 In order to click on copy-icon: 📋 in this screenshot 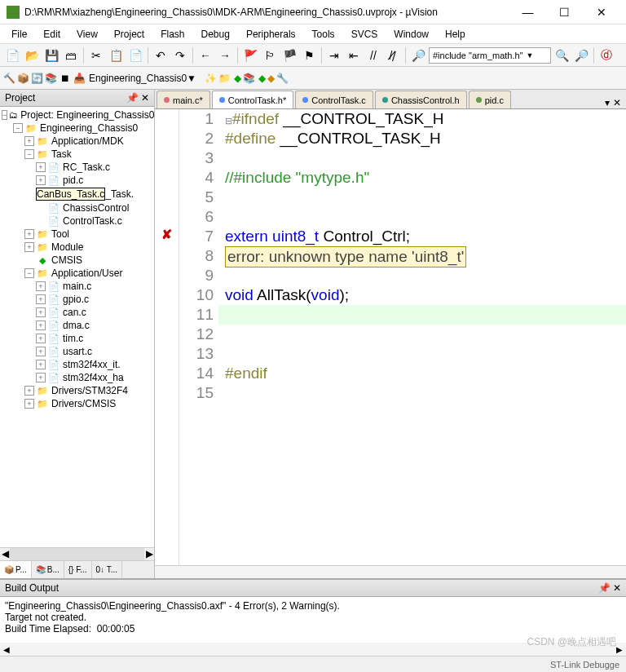, I will do `click(116, 55)`.